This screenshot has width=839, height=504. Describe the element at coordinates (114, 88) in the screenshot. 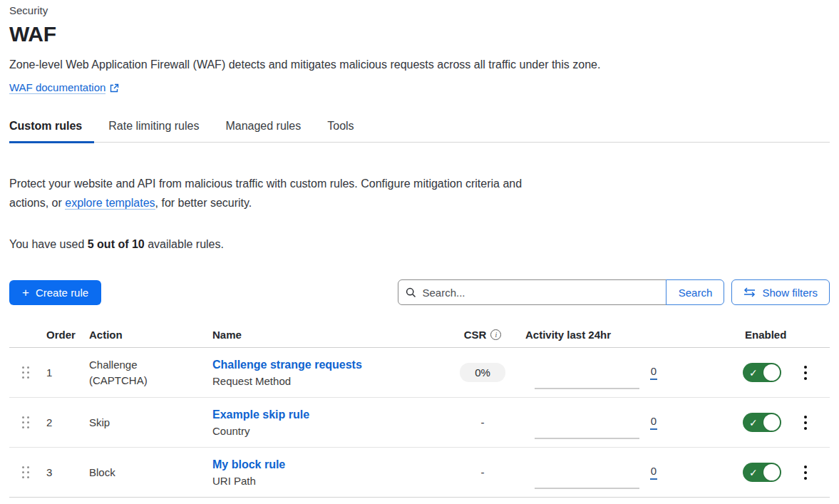

I see `external-link-icon` at that location.